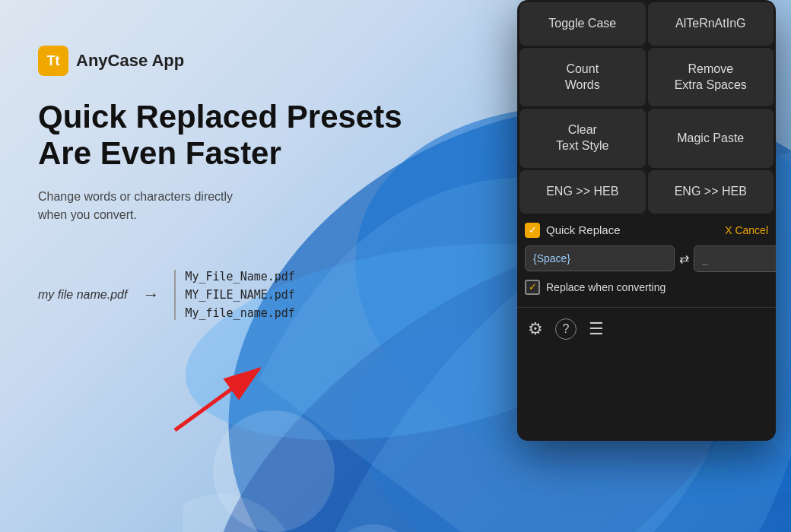 The height and width of the screenshot is (532, 791). Describe the element at coordinates (605, 287) in the screenshot. I see `replace-when-converting-label: Replace when converting` at that location.